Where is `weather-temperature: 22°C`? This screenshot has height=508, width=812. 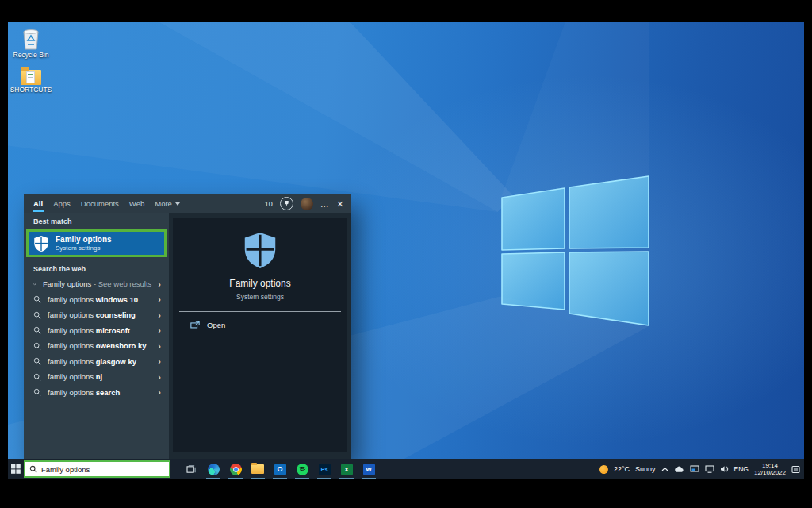
weather-temperature: 22°C is located at coordinates (622, 469).